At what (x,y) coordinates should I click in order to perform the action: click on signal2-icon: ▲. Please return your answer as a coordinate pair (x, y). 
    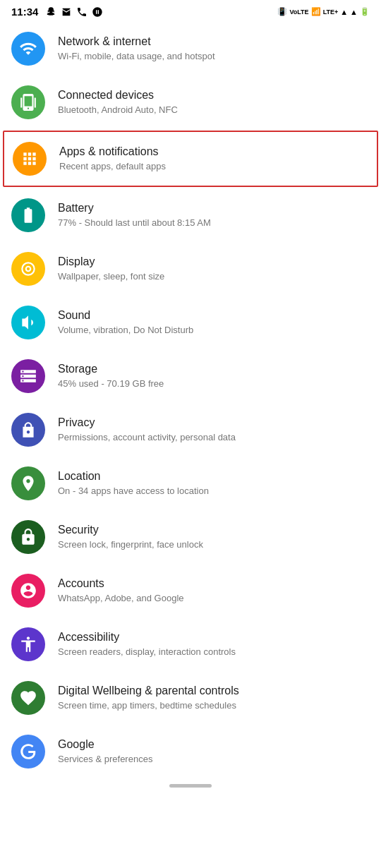
    Looking at the image, I should click on (354, 12).